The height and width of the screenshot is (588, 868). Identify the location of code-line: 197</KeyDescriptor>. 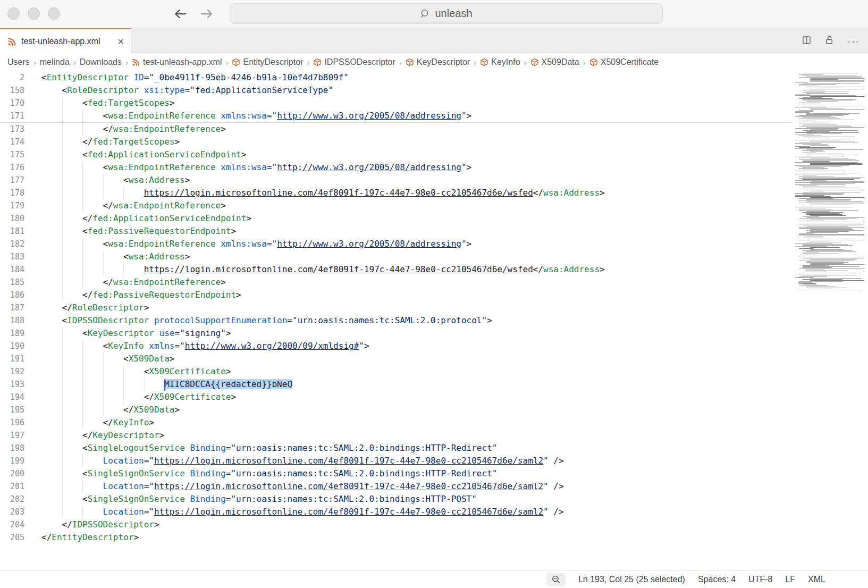
(397, 435).